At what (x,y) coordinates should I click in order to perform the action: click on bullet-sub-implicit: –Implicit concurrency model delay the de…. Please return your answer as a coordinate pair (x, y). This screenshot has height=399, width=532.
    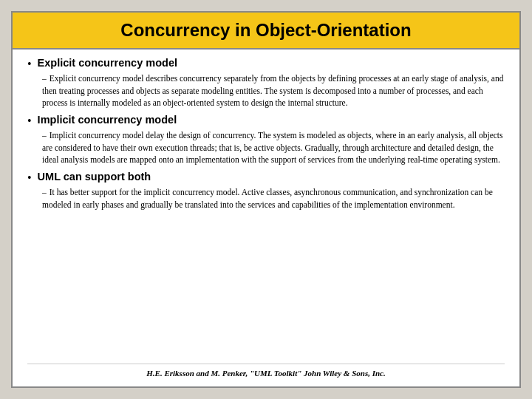
    Looking at the image, I should click on (273, 148).